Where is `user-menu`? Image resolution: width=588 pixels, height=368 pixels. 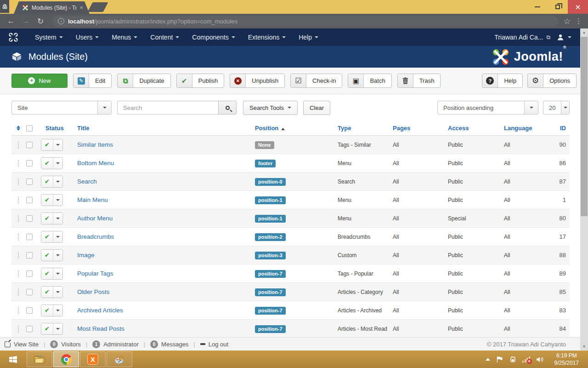 user-menu is located at coordinates (564, 37).